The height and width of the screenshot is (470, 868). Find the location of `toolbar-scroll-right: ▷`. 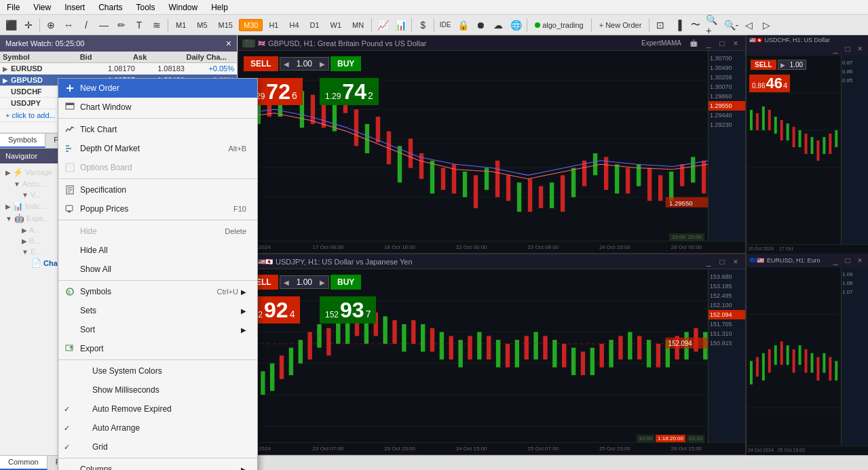

toolbar-scroll-right: ▷ is located at coordinates (766, 25).